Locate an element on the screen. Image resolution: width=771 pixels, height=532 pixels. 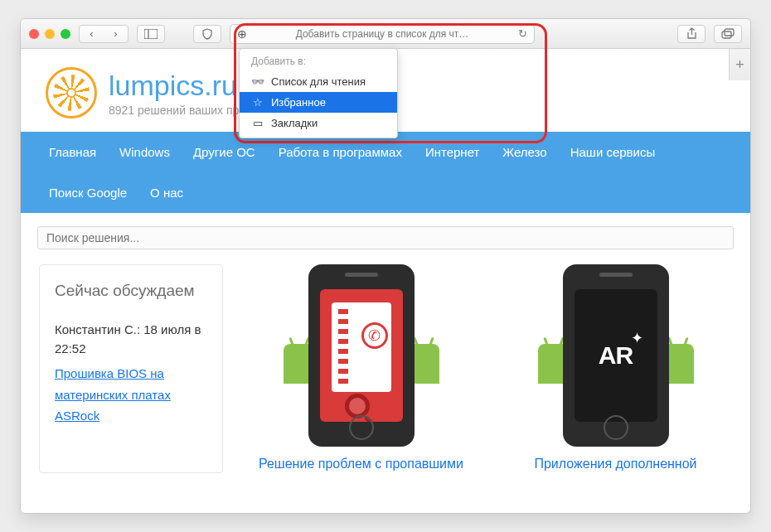
article-title: Решение проблем с пропавшими is located at coordinates (361, 464).